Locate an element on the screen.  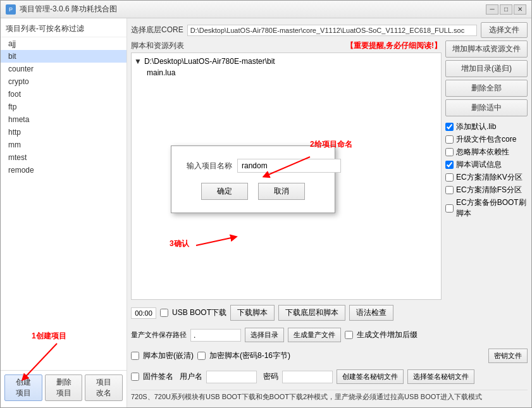
core-row: 选择底层CORE D:\Desktop\LuatOS-Air780E-maste… is located at coordinates (329, 30).